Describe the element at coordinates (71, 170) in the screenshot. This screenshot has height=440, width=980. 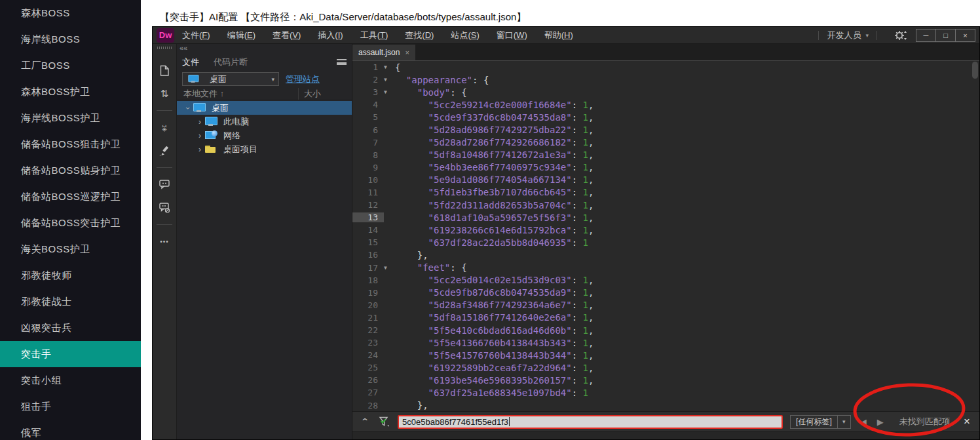
I see `sidebar-item: 储备站BOSS贴身护卫` at that location.